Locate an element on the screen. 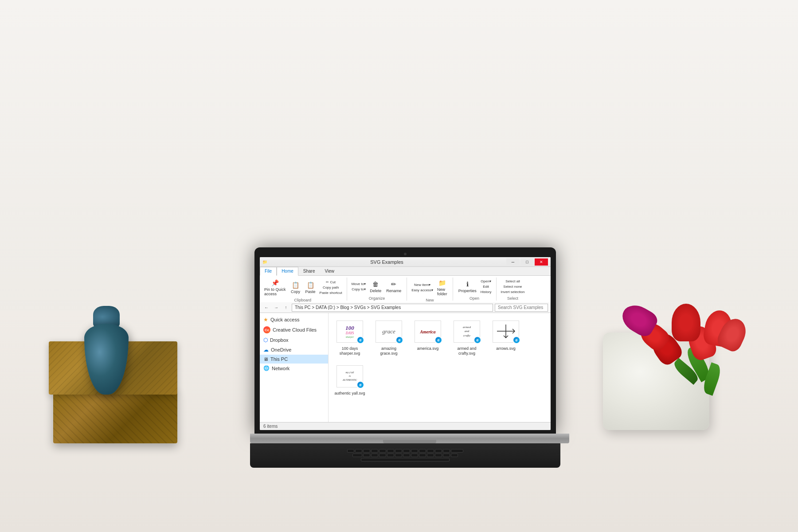  delete-icon: 🗑 is located at coordinates (376, 284).